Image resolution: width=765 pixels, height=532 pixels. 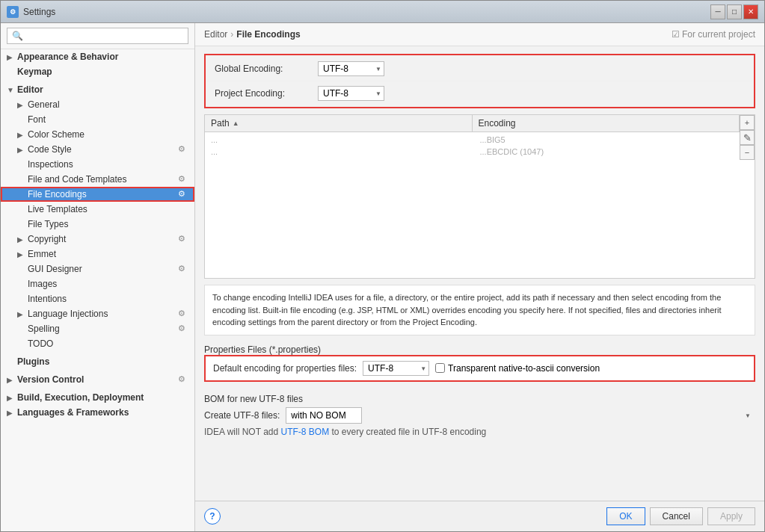 What do you see at coordinates (351, 93) in the screenshot?
I see `project-encoding-select: UTF-8 UTF-16 ISO-8859-1` at bounding box center [351, 93].